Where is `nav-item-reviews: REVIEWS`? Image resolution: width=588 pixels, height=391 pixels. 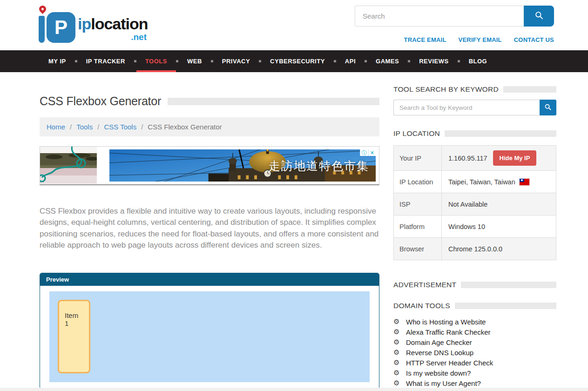
nav-item-reviews: REVIEWS is located at coordinates (434, 61).